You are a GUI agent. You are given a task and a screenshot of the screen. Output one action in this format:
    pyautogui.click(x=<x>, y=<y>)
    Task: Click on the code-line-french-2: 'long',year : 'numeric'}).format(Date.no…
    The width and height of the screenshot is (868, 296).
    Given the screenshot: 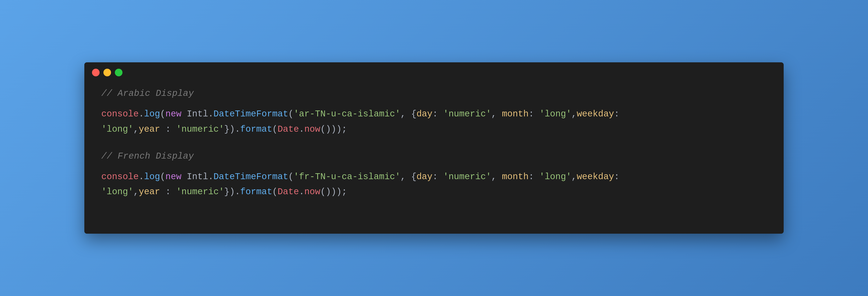 What is the action you would take?
    pyautogui.click(x=434, y=192)
    